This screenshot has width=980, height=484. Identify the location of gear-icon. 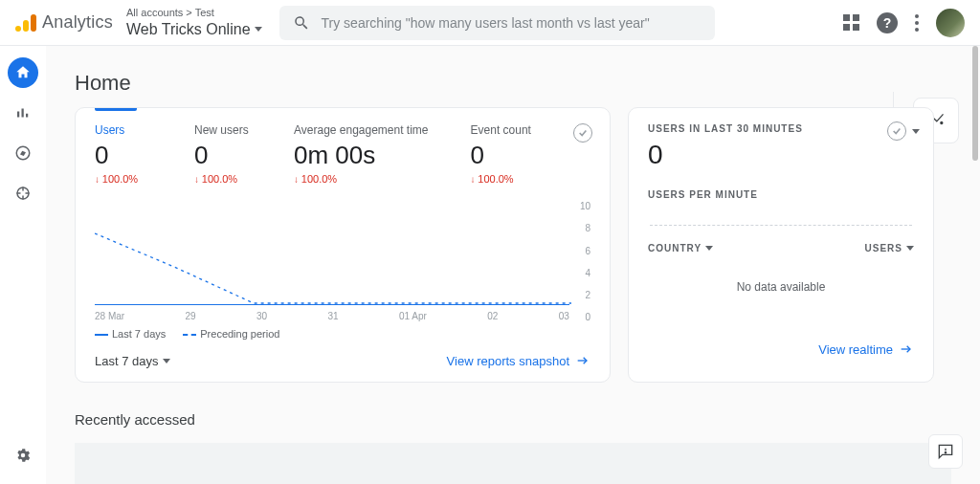
(23, 455).